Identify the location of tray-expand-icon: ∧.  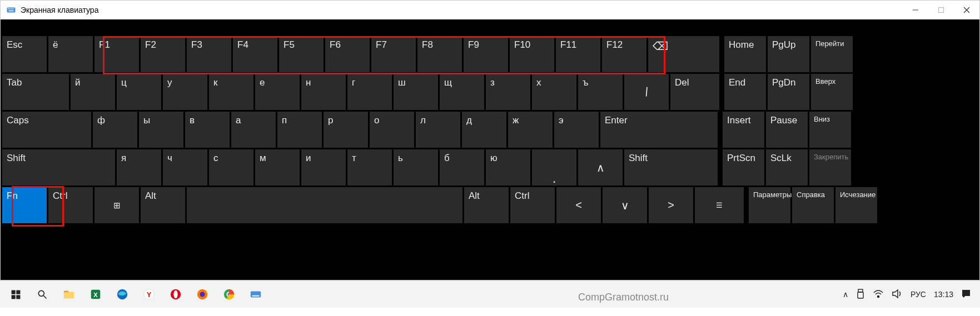
(845, 294).